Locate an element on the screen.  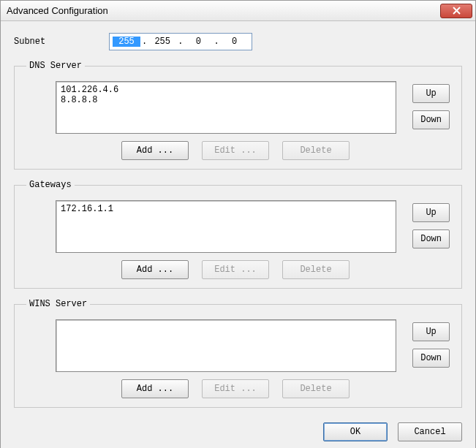
subnet-row: Subnet . . . is located at coordinates (238, 42).